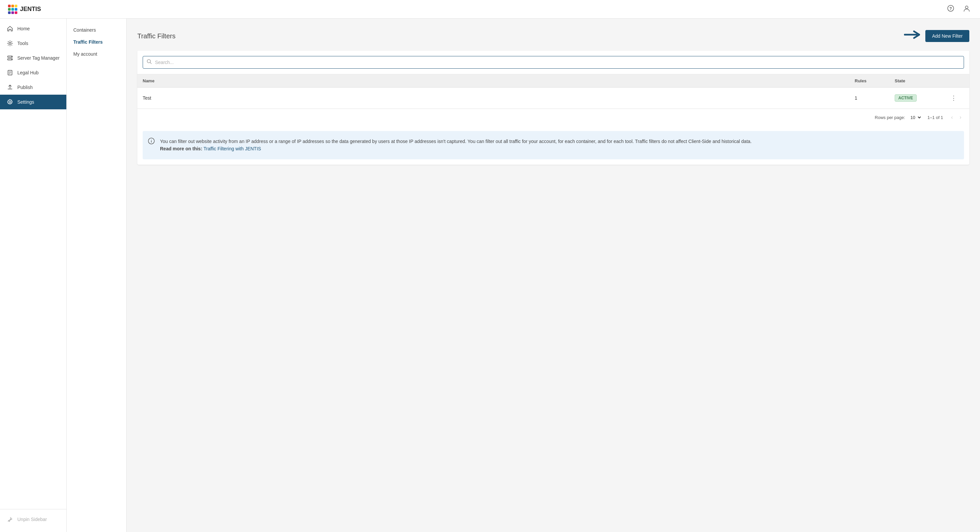 This screenshot has height=532, width=980. What do you see at coordinates (921, 81) in the screenshot?
I see `col-header-state: State` at bounding box center [921, 81].